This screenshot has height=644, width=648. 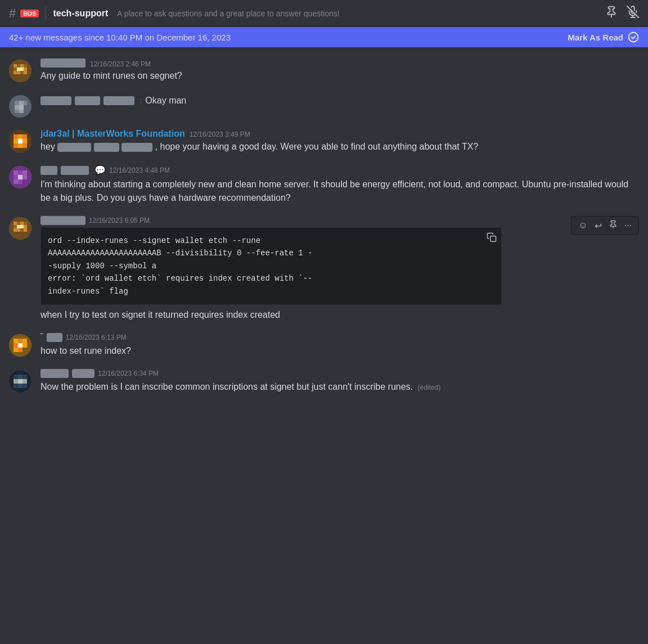 What do you see at coordinates (165, 101) in the screenshot?
I see `continuation-text: Okay man` at bounding box center [165, 101].